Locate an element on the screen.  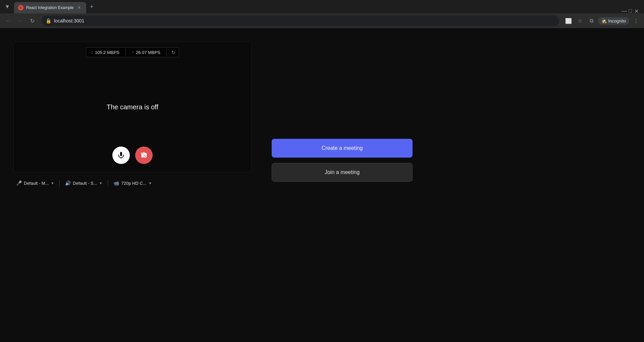
maximize-button: □ is located at coordinates (630, 11).